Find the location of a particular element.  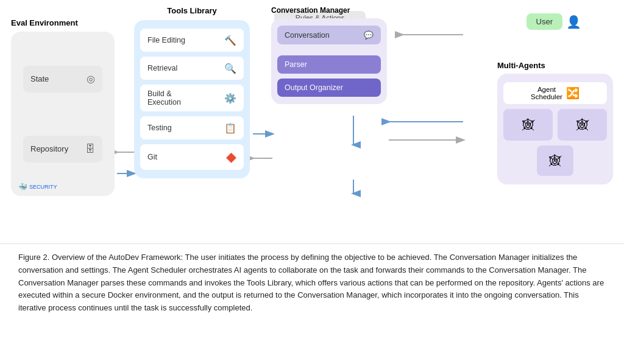

testing-icon: 📋 is located at coordinates (230, 128).